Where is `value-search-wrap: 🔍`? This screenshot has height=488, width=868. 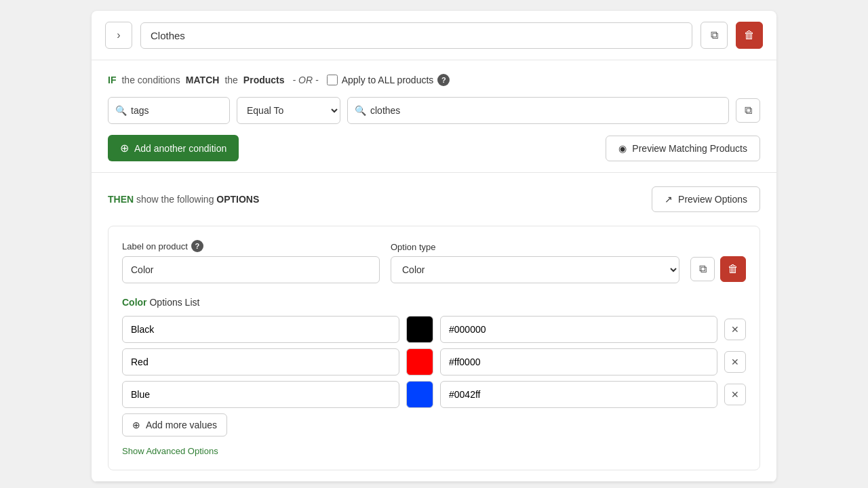 value-search-wrap: 🔍 is located at coordinates (538, 110).